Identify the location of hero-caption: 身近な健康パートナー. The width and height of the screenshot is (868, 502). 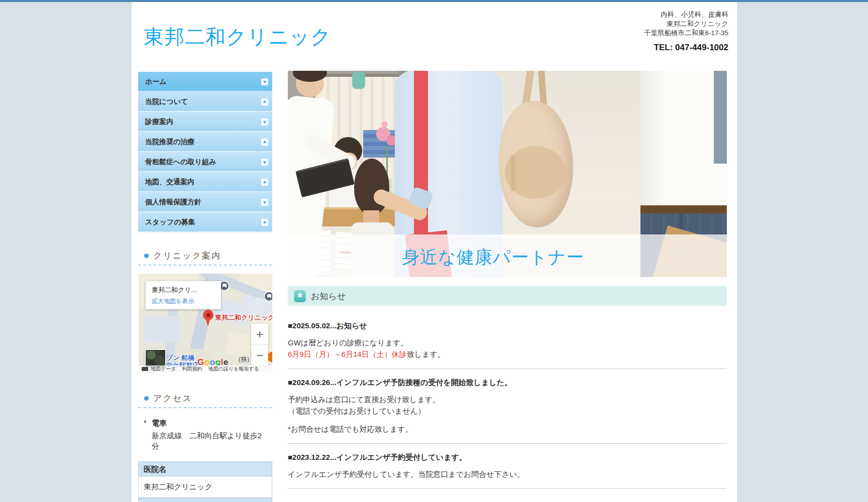
(493, 257).